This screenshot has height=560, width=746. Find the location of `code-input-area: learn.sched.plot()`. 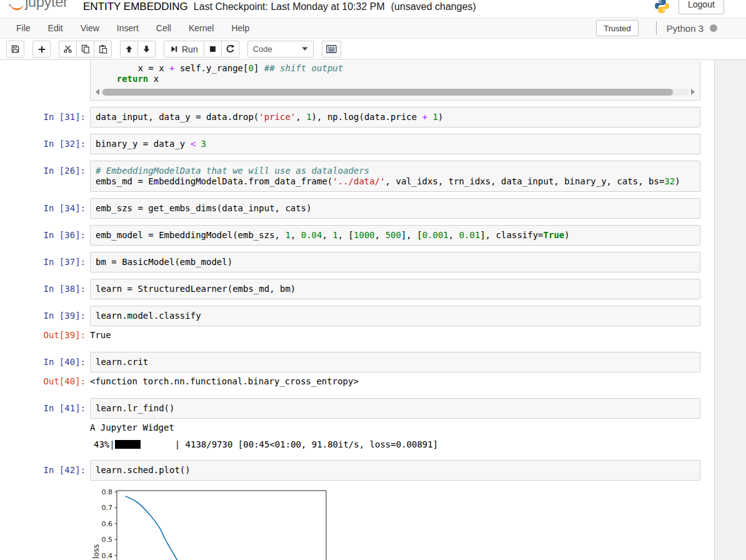

code-input-area: learn.sched.plot() is located at coordinates (395, 470).